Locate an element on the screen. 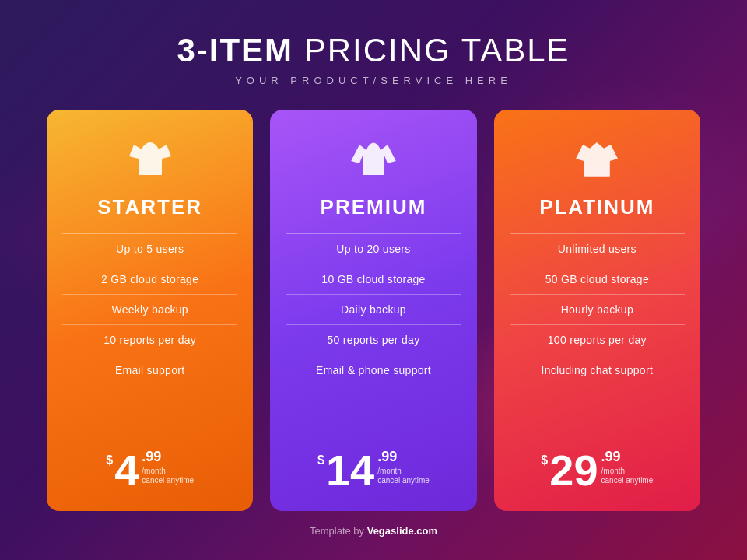  premium-period: /month is located at coordinates (403, 471).